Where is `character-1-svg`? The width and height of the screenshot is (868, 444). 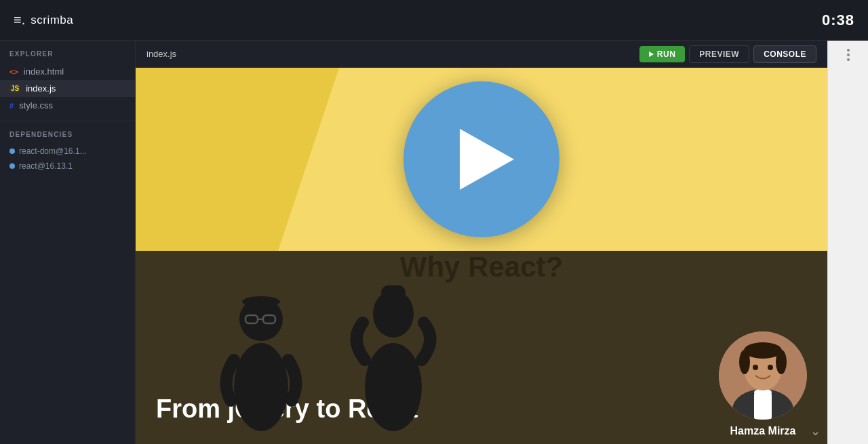
character-1-svg is located at coordinates (261, 367).